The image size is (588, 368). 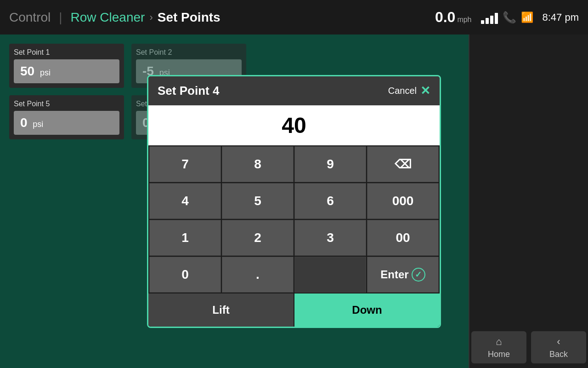 I want to click on cancel-label: Cancel, so click(x=402, y=91).